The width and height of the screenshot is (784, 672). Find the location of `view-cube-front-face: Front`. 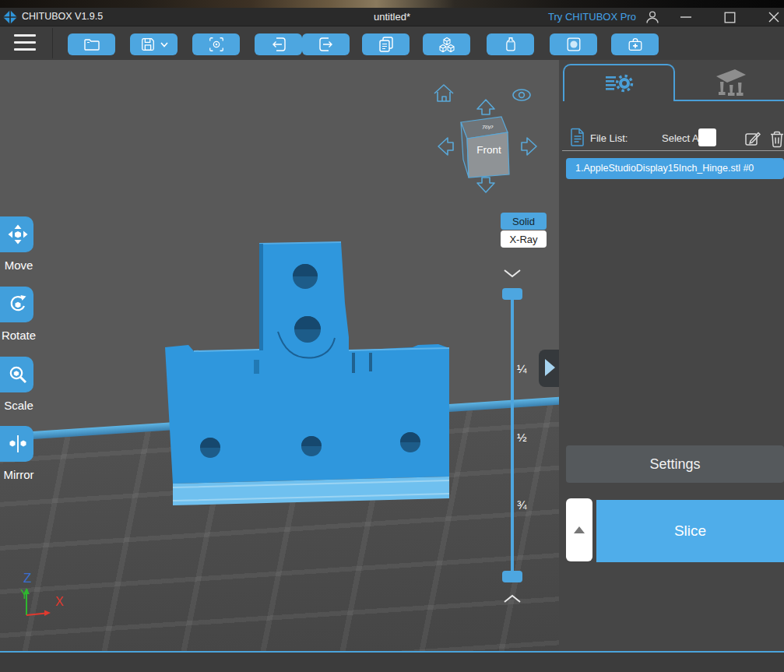

view-cube-front-face: Front is located at coordinates (489, 150).